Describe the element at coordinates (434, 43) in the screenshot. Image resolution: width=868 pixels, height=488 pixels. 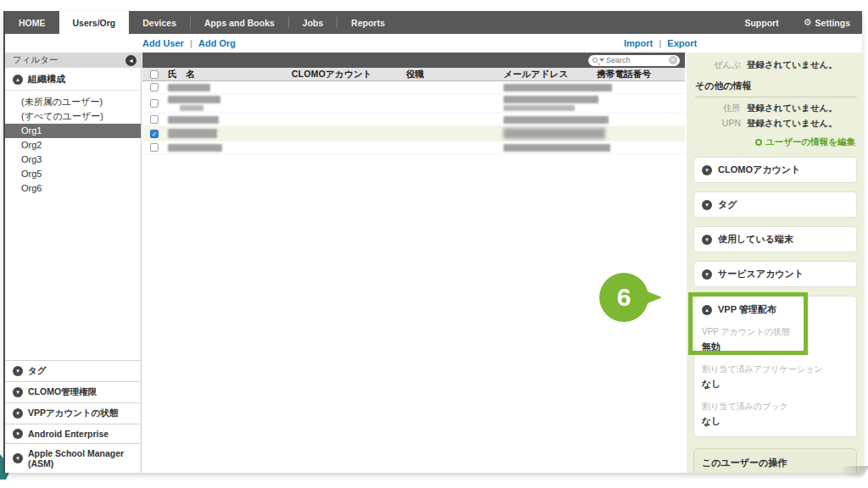
I see `actions-bar: Add User | Add Org Import | Export` at that location.